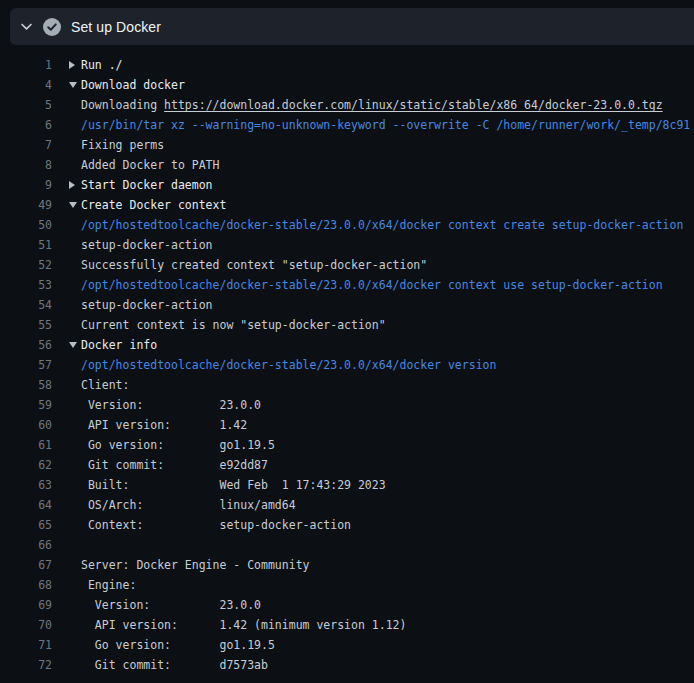 Image resolution: width=694 pixels, height=683 pixels. What do you see at coordinates (414, 105) in the screenshot?
I see `download-url-link: https://download.docker.com/linux/static…` at bounding box center [414, 105].